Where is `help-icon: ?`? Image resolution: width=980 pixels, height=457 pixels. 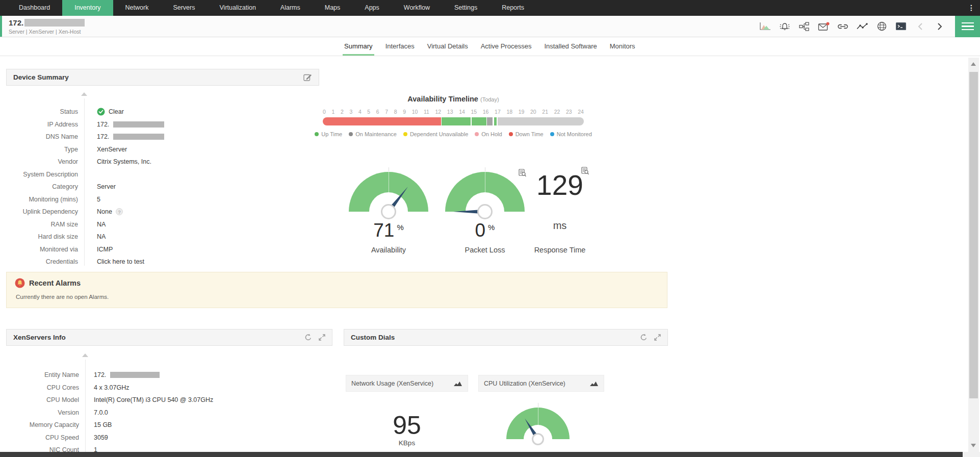
help-icon: ? is located at coordinates (119, 212).